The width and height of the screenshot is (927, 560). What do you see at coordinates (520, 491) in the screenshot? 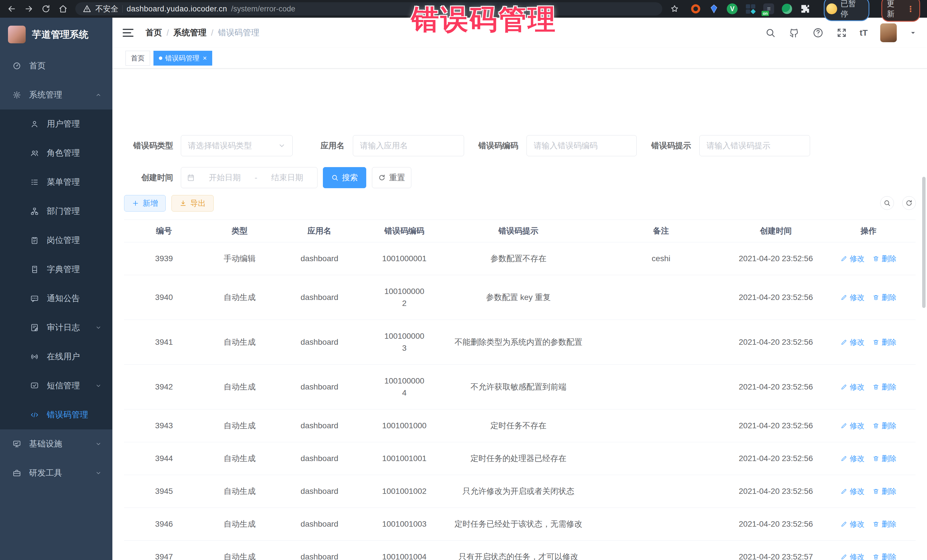
I see `table-row: 3945自动生成dashboard1001001002只允许修改为开启或者关闭状…` at bounding box center [520, 491].